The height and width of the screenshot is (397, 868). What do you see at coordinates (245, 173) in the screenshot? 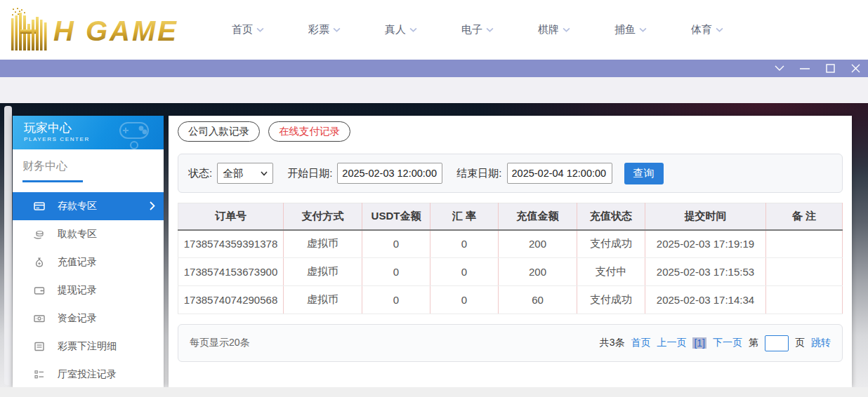
I see `status-select: 全部` at bounding box center [245, 173].